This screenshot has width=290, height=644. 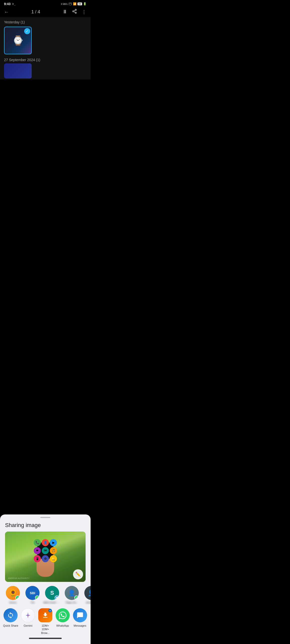 What do you see at coordinates (45, 48) in the screenshot?
I see `gallery-area: Yesterday (1) ⌚ ✓ 27 September 2024 (1)` at bounding box center [45, 48].